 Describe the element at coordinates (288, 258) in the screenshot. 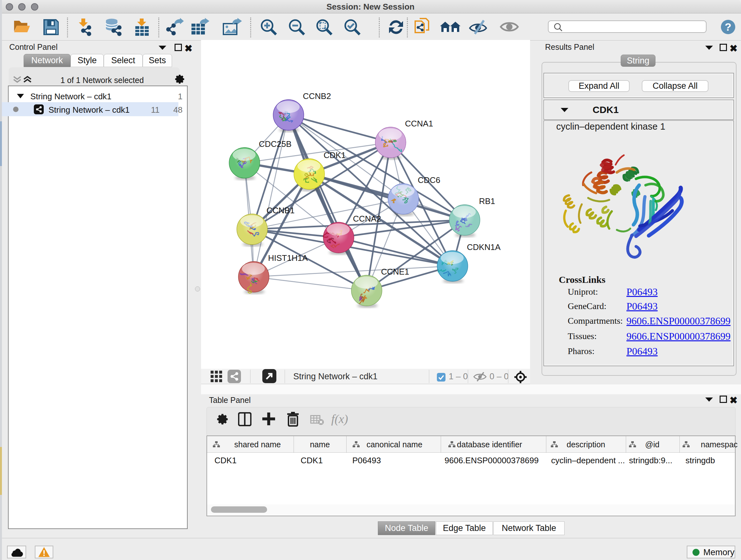

I see `svg-text: HIST1H1A` at that location.